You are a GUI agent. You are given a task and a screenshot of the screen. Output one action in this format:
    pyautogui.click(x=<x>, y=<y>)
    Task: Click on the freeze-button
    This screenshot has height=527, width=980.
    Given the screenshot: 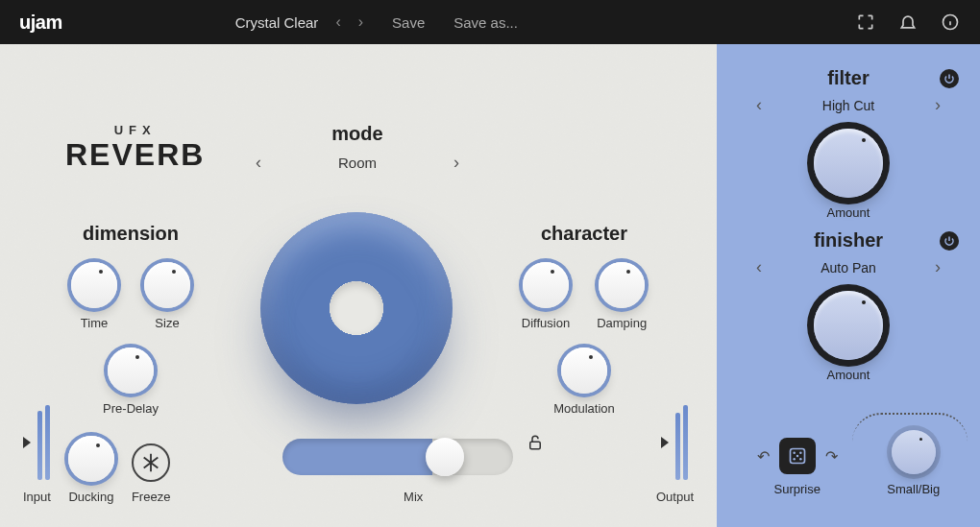 What is the action you would take?
    pyautogui.click(x=151, y=463)
    